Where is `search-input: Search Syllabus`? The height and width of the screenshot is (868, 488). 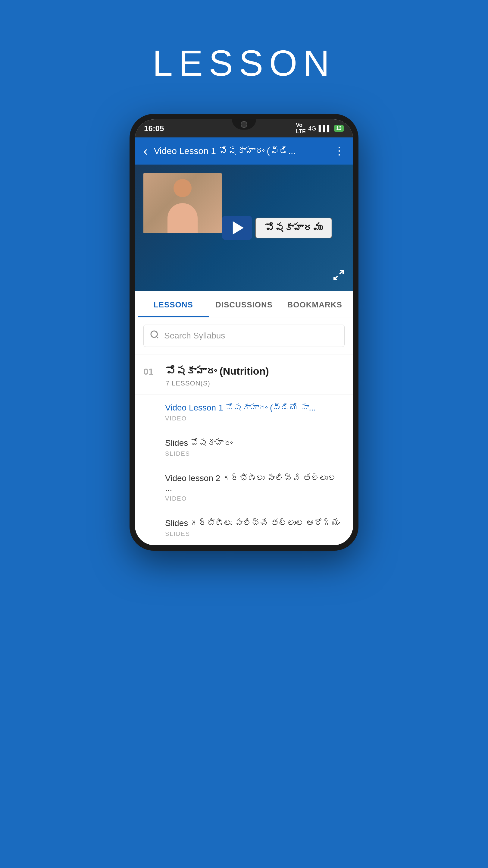 search-input: Search Syllabus is located at coordinates (195, 336).